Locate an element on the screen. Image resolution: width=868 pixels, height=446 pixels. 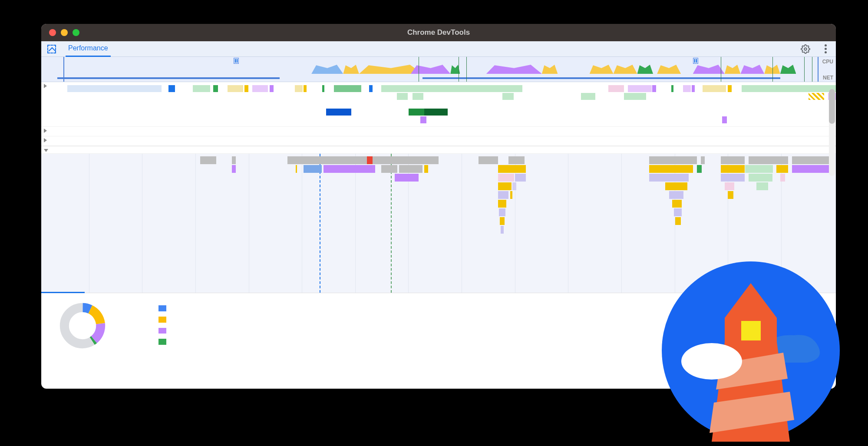
element-select-icon is located at coordinates (52, 49).